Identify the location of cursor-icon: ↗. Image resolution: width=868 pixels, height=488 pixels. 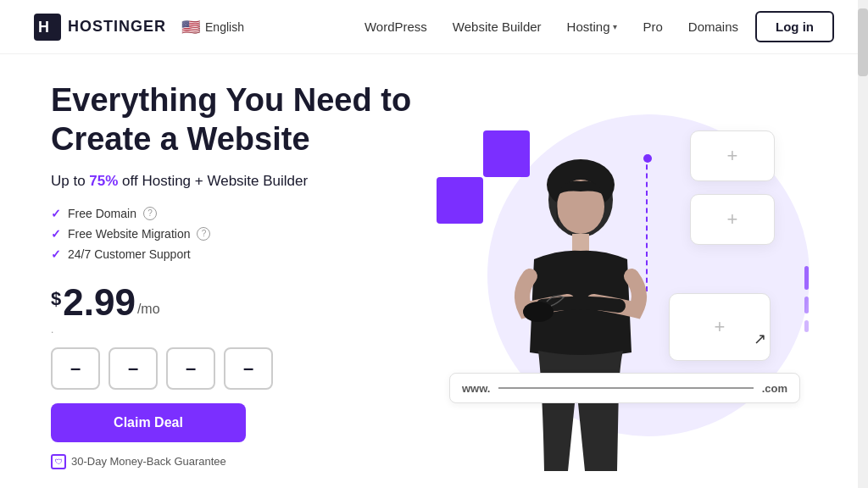
(760, 339).